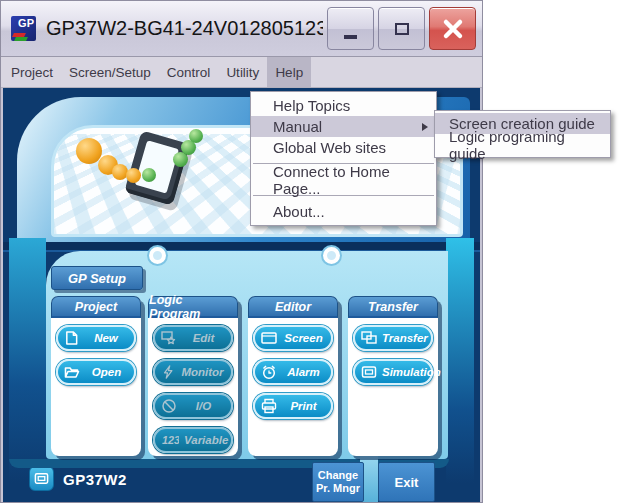 The image size is (641, 503). I want to click on change-pr-mngr-button: Change Pr. Mngr, so click(338, 482).